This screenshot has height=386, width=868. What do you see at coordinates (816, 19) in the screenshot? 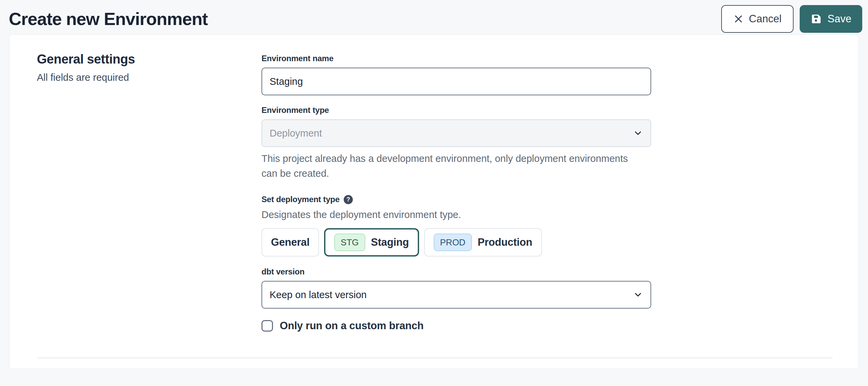
I see `save-icon` at bounding box center [816, 19].